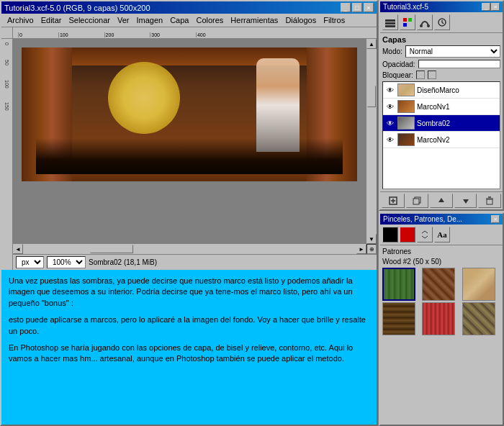 This screenshot has width=504, height=426. What do you see at coordinates (390, 140) in the screenshot?
I see `layer-visibility-marco2: 👁` at bounding box center [390, 140].